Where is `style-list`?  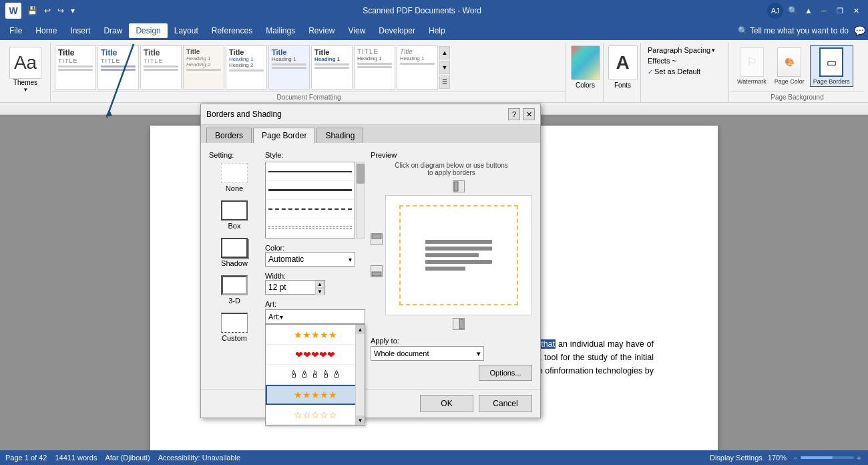 style-list is located at coordinates (310, 200).